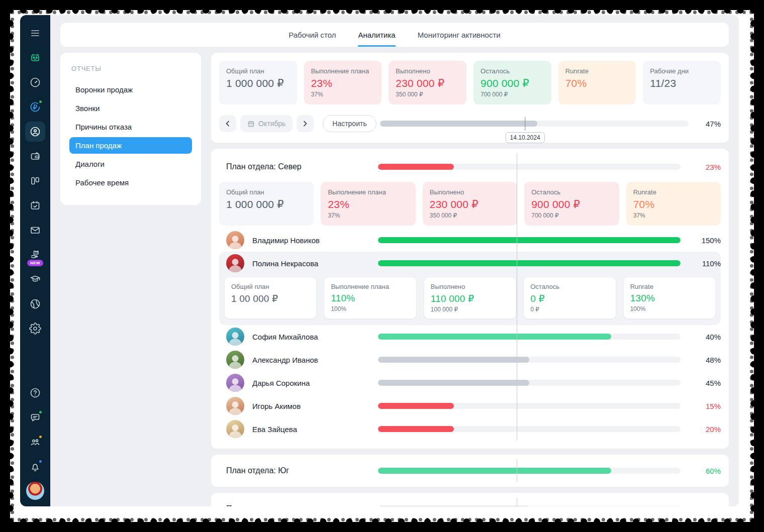  What do you see at coordinates (470, 204) in the screenshot?
I see `stat-card-completed: Выполнено 230 000 ₽ 350 000 ₽` at bounding box center [470, 204].